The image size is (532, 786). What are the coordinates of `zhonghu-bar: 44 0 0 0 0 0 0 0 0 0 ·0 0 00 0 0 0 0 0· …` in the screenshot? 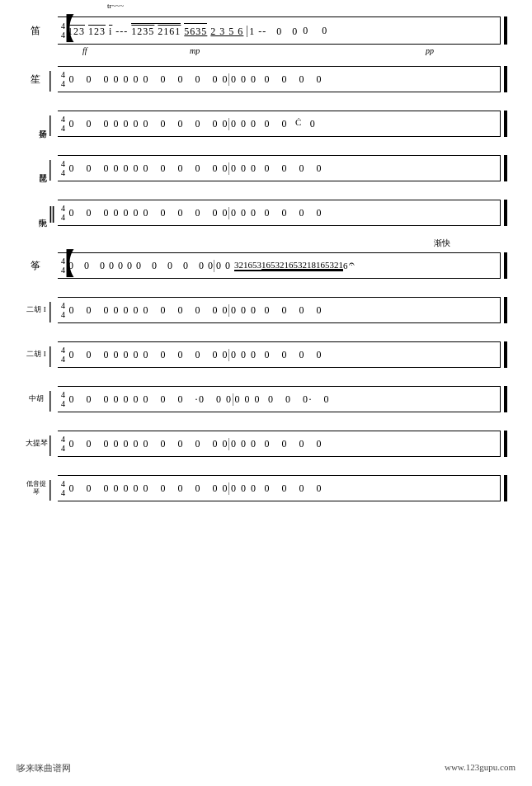 It's located at (279, 399).